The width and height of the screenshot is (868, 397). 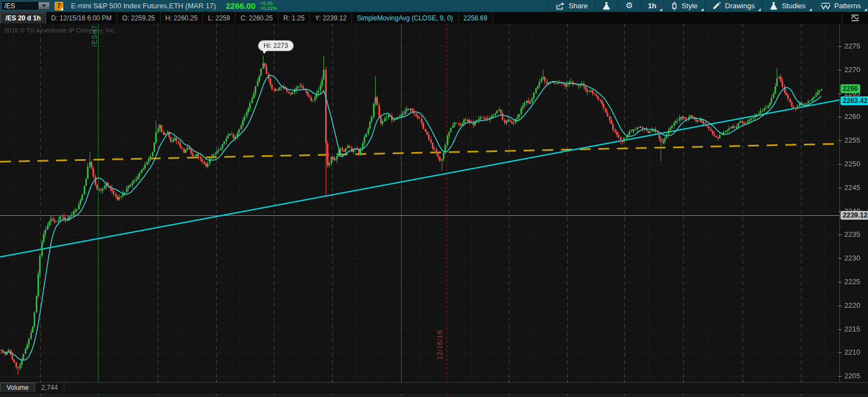 I want to click on readout-open: O: 2259.25, so click(x=139, y=18).